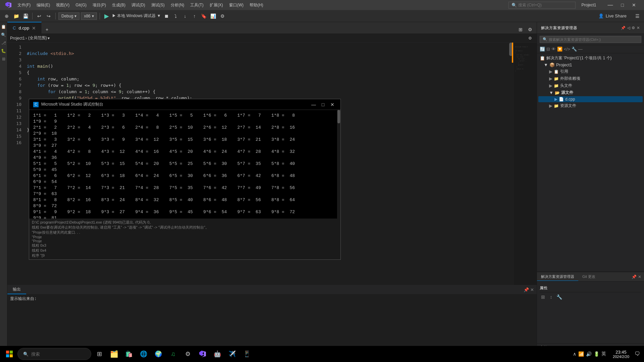  What do you see at coordinates (213, 16) in the screenshot?
I see `performance-button: 📊` at bounding box center [213, 16].